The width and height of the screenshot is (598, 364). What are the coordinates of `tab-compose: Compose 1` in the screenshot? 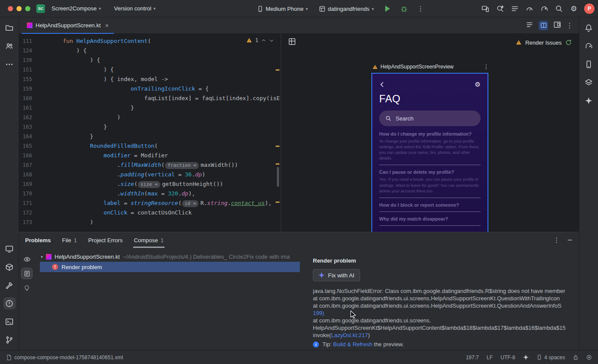 It's located at (149, 240).